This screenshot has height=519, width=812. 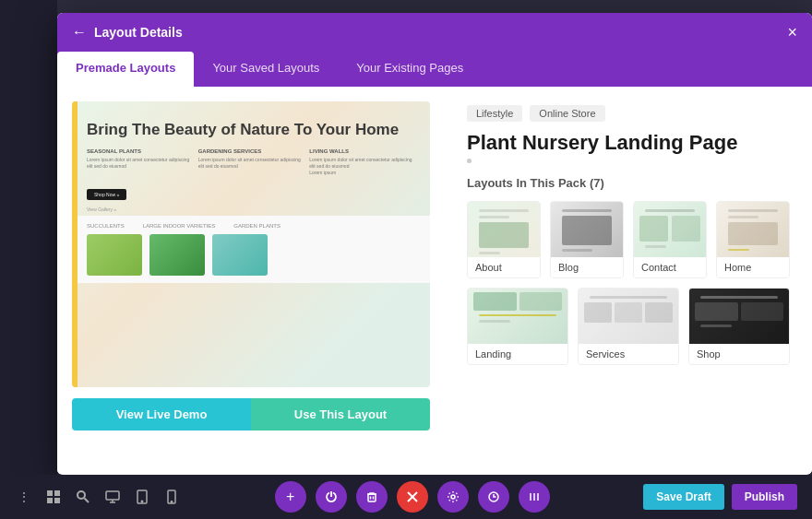 What do you see at coordinates (628, 354) in the screenshot?
I see `layout-card-services-label: Services` at bounding box center [628, 354].